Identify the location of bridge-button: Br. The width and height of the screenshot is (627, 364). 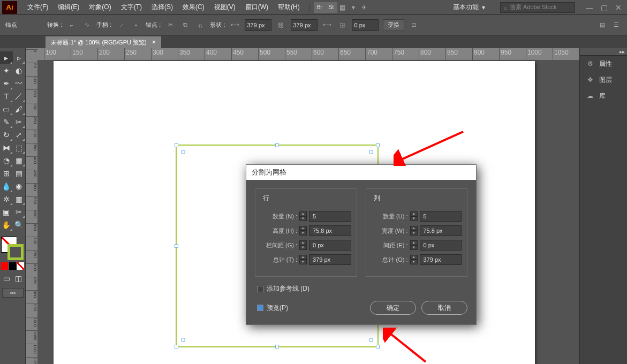
(320, 7).